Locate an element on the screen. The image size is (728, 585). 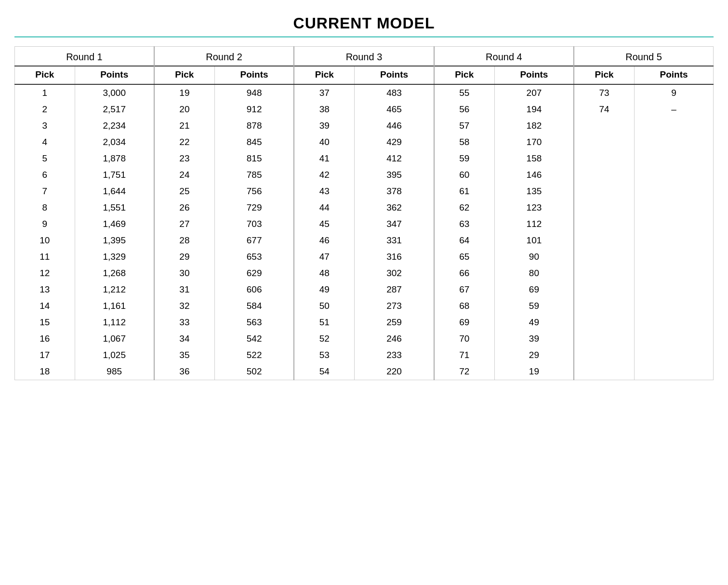
cell-points-r5-row17 is located at coordinates (674, 355).